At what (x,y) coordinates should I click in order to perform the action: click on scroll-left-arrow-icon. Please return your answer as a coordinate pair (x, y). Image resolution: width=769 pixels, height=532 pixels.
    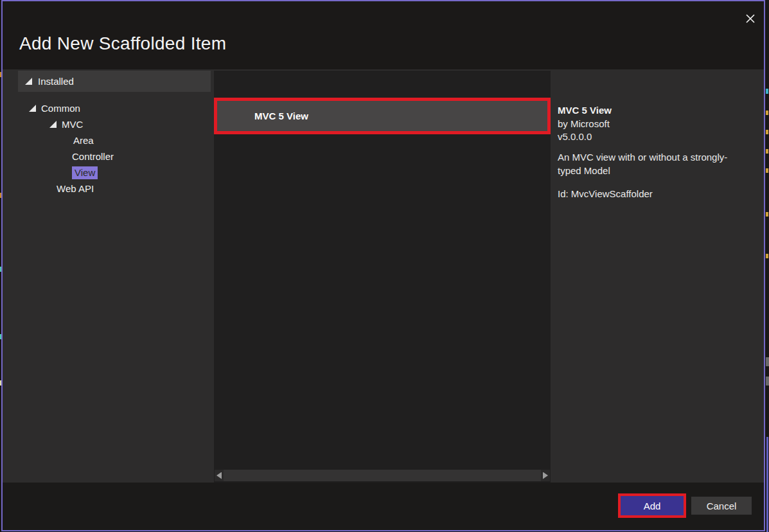
    Looking at the image, I should click on (219, 475).